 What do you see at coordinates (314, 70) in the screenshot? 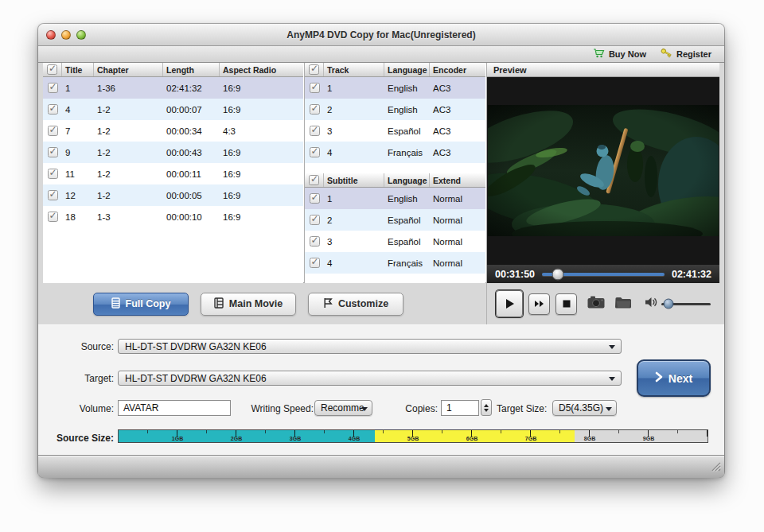
I see `select-all-tracks-checkbox` at bounding box center [314, 70].